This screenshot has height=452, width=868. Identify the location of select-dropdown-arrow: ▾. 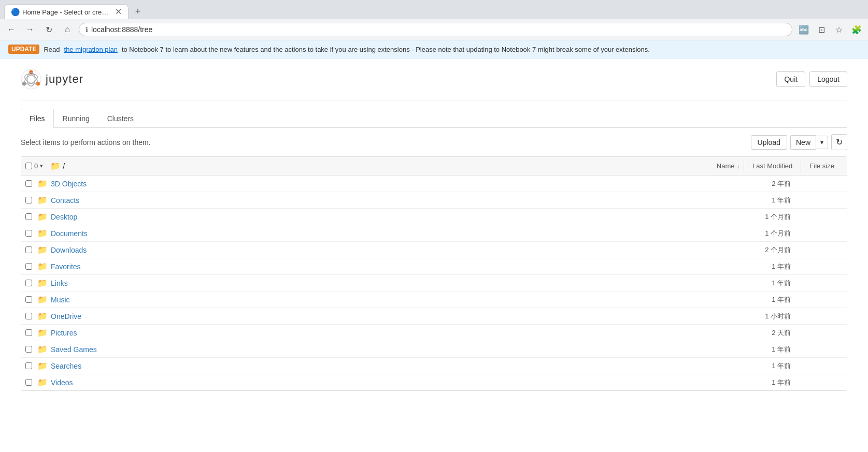
(41, 166).